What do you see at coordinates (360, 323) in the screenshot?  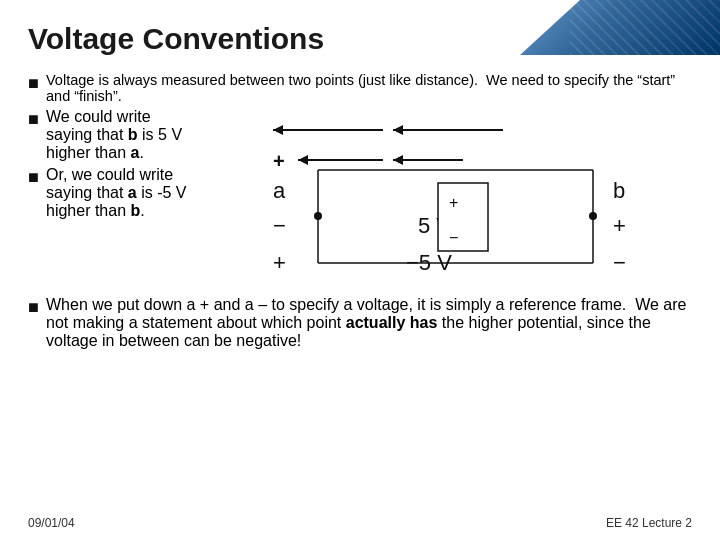 I see `bullet-4: ■ When we put down a + and a – to specif…` at bounding box center [360, 323].